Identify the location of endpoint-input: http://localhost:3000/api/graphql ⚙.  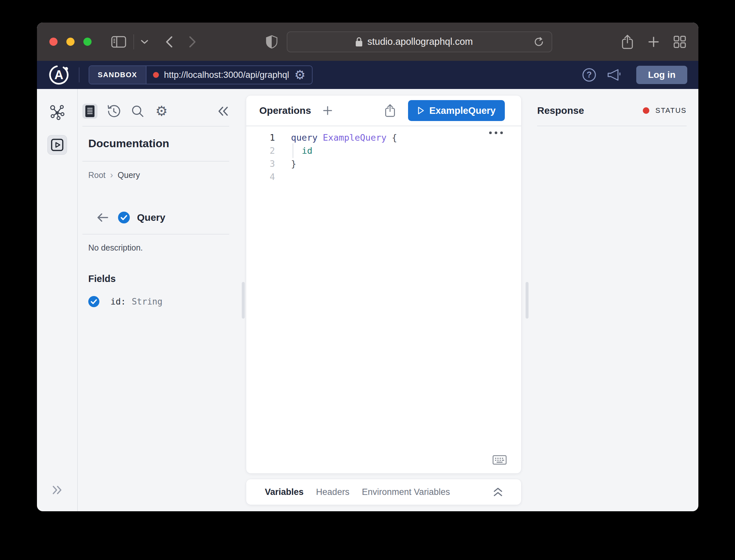
(229, 75).